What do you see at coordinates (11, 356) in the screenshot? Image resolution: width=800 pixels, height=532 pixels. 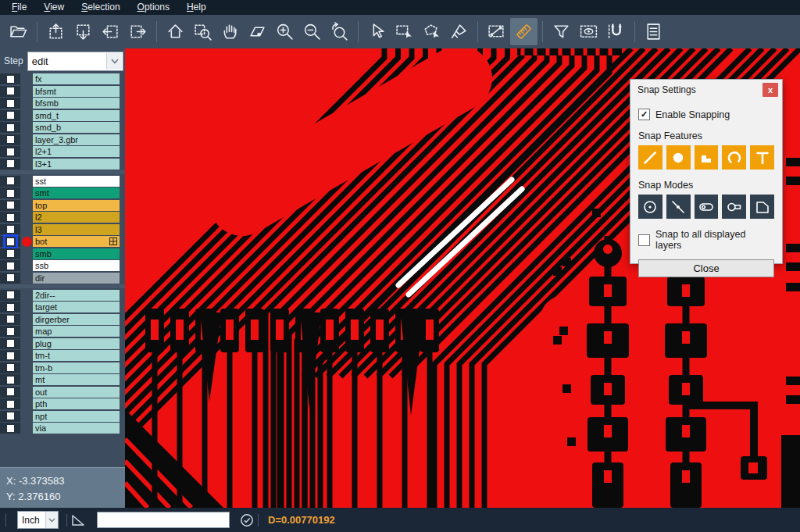 I see `layer-checkbox-tm-t` at bounding box center [11, 356].